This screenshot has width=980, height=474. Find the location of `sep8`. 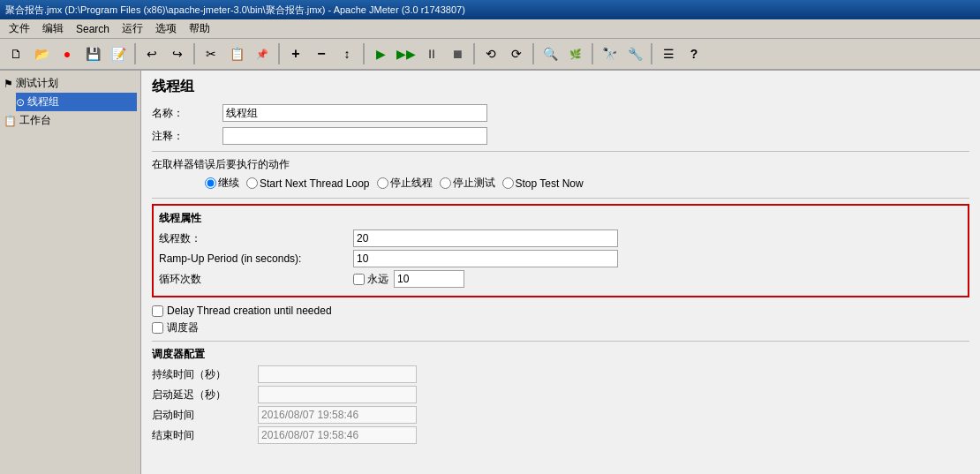

sep8 is located at coordinates (652, 54).